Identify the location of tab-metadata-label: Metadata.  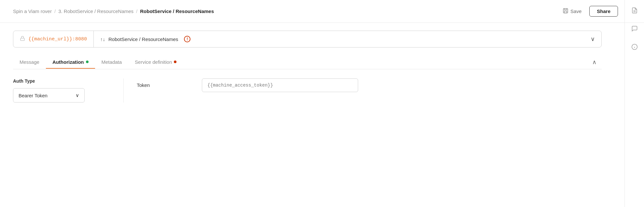
(112, 62).